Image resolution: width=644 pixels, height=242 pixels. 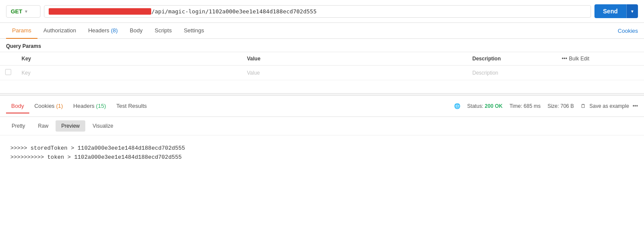 I want to click on bulk-edit-header: ••• Bulk Edit, so click(x=600, y=59).